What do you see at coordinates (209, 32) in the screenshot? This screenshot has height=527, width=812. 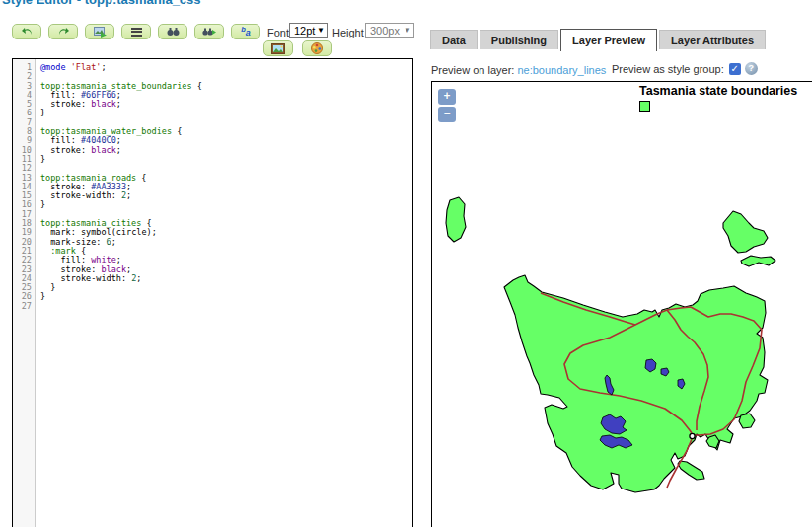 I see `find-next-binoculars-icon` at bounding box center [209, 32].